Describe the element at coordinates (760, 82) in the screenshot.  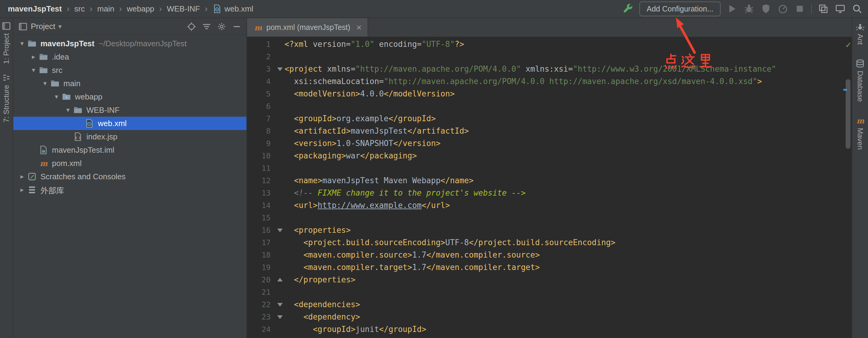
I see `code-segment: >` at that location.